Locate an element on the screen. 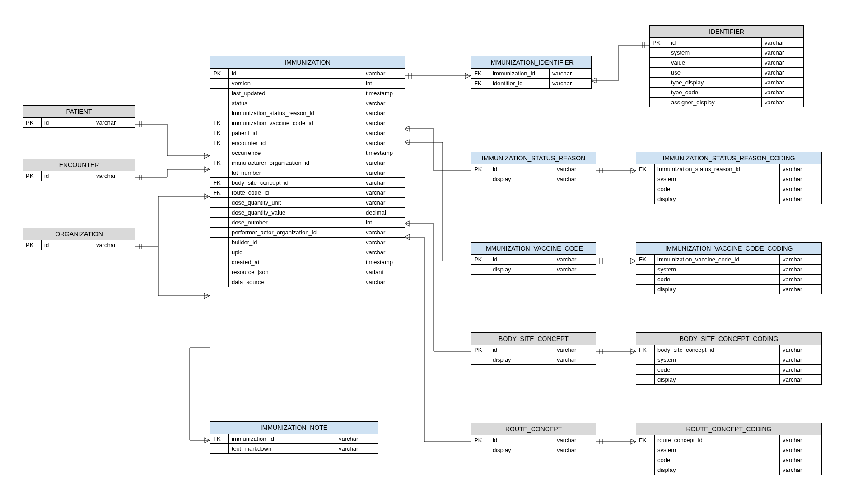 This screenshot has height=504, width=858. table-row: performer_actor_organization_idvarchar is located at coordinates (308, 233).